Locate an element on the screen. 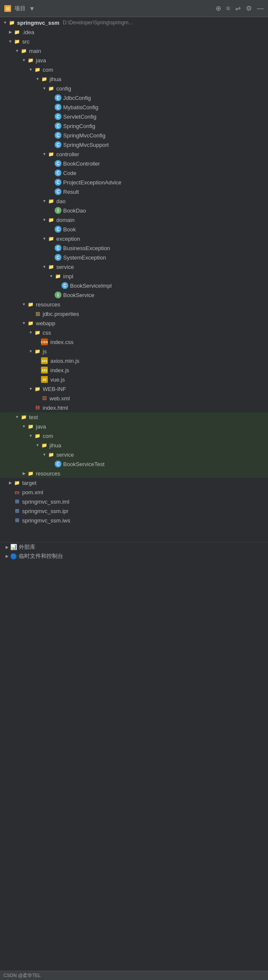 The width and height of the screenshot is (268, 980). index-html-icon: ⊟ is located at coordinates (38, 408).